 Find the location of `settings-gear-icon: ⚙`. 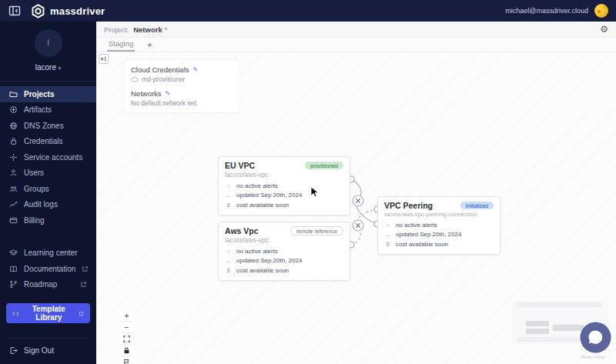

settings-gear-icon: ⚙ is located at coordinates (604, 29).